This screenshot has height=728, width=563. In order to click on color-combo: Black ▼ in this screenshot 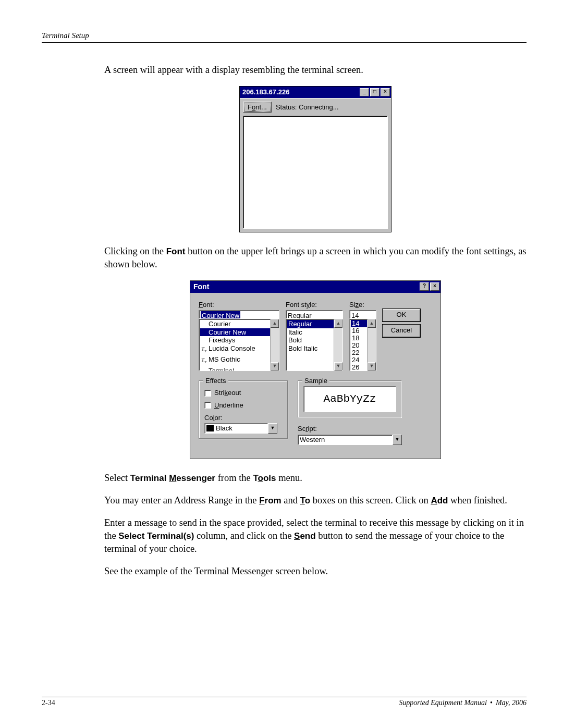, I will do `click(241, 428)`.